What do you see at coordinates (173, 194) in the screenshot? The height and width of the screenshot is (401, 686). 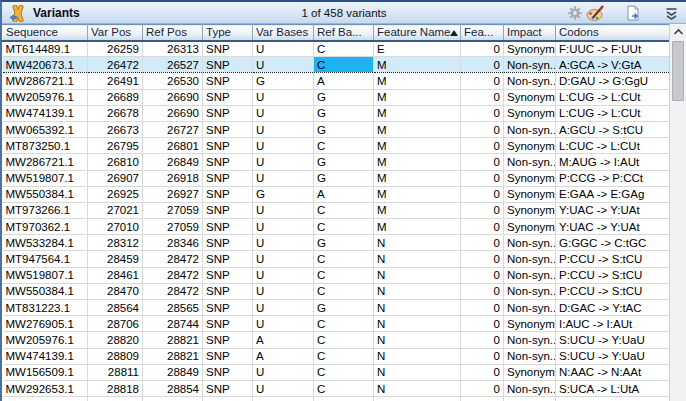 I see `cell: 26927` at bounding box center [173, 194].